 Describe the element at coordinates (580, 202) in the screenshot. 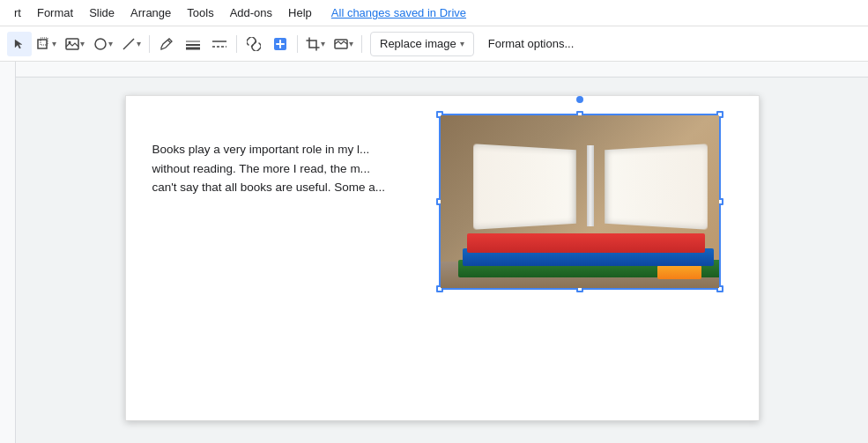

I see `selected-image` at that location.